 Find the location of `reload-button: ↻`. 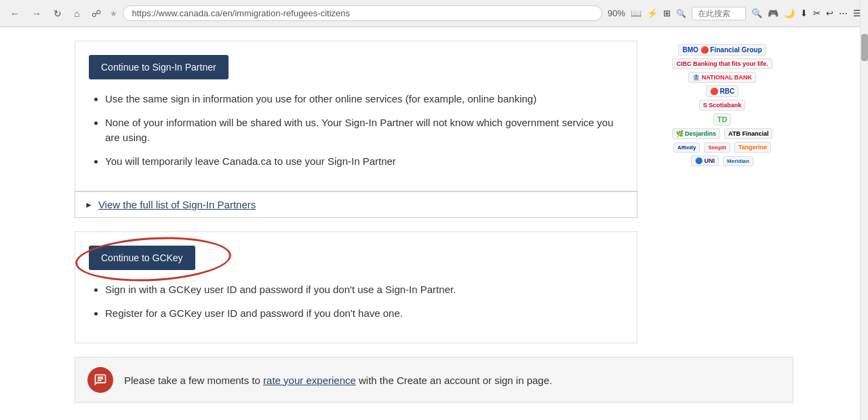

reload-button: ↻ is located at coordinates (58, 14).